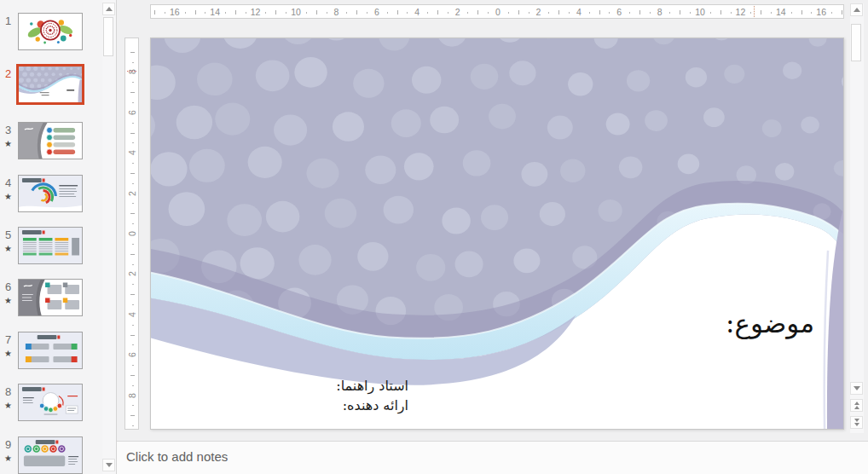  What do you see at coordinates (58, 197) in the screenshot?
I see `thumbnail-item: 4★` at bounding box center [58, 197].